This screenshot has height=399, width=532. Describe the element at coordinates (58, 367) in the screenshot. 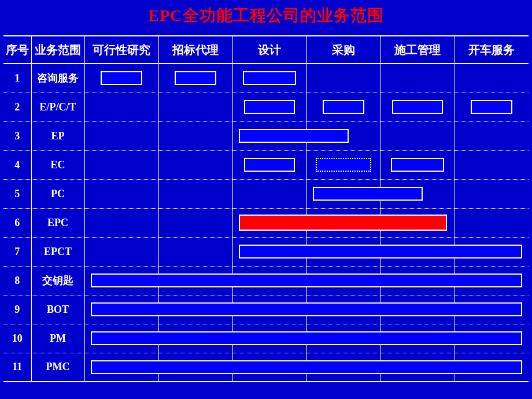

I see `cell-scope: PMC` at that location.